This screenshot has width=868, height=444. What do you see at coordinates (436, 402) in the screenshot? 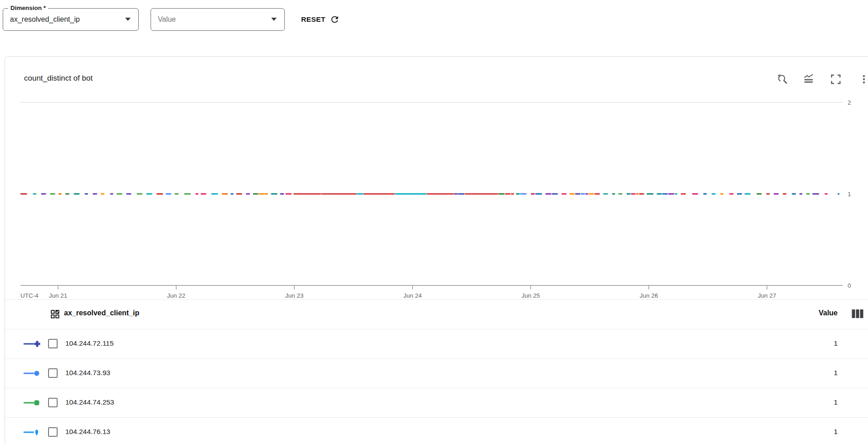
I see `table-row: 104.244.74.2531` at bounding box center [436, 402].